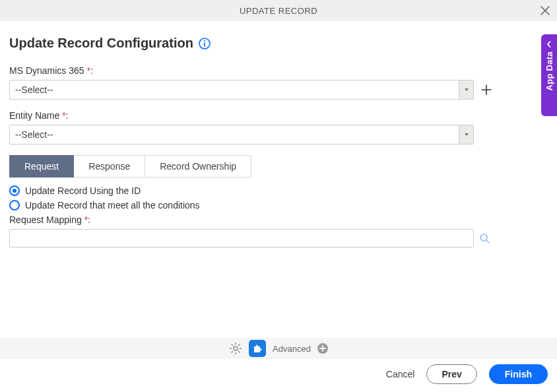  What do you see at coordinates (242, 135) in the screenshot?
I see `entity-select: --Select--` at bounding box center [242, 135].